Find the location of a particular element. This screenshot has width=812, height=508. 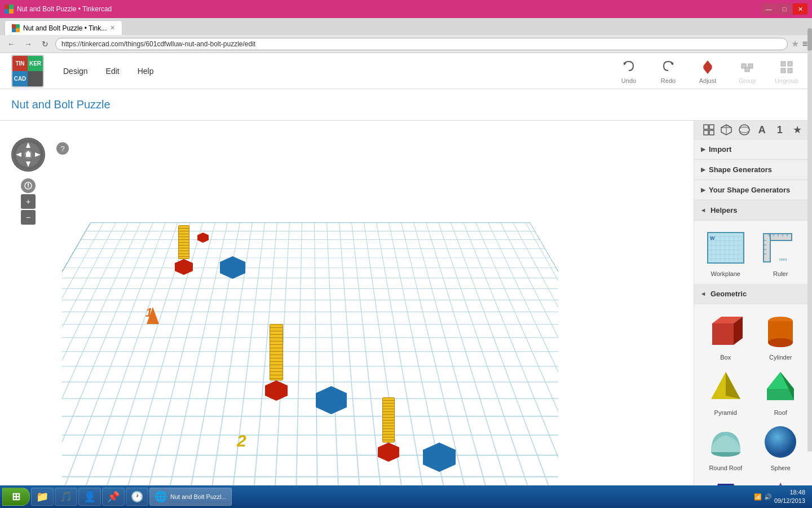

group-button: Group is located at coordinates (747, 71).